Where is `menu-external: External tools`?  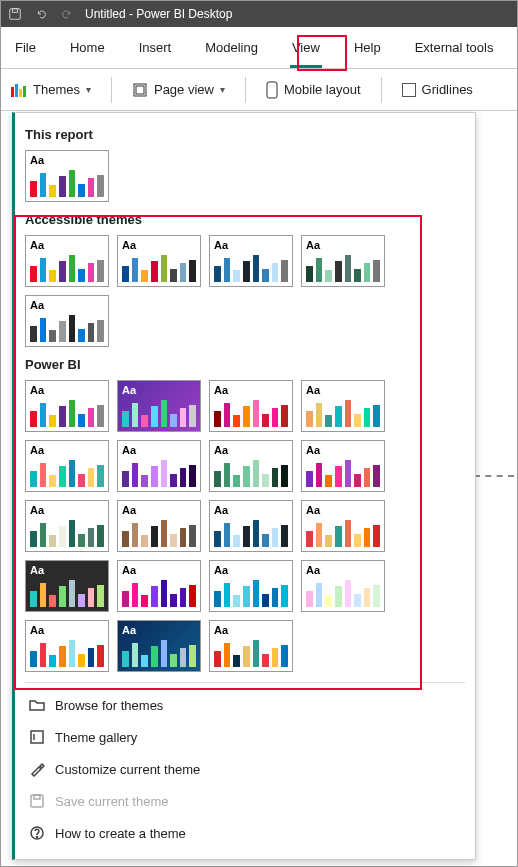 menu-external: External tools is located at coordinates (454, 48).